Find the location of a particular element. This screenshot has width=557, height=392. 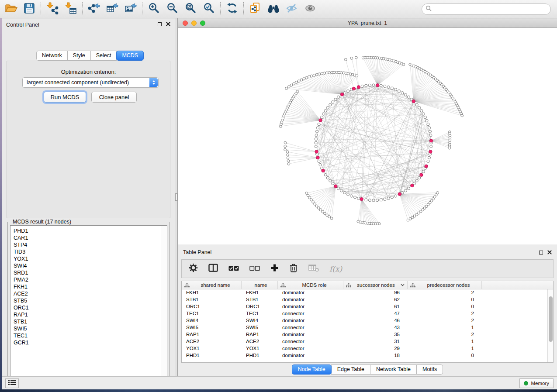

cell-MCDS-role: connector is located at coordinates (311, 342).